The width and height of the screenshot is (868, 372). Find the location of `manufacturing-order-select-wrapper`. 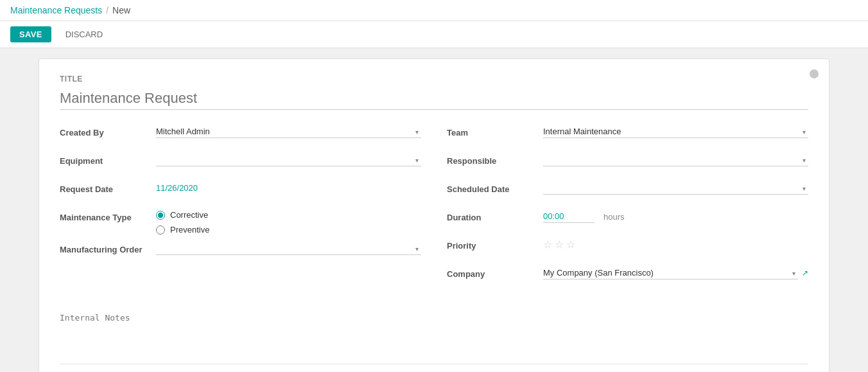

manufacturing-order-select-wrapper is located at coordinates (289, 249).